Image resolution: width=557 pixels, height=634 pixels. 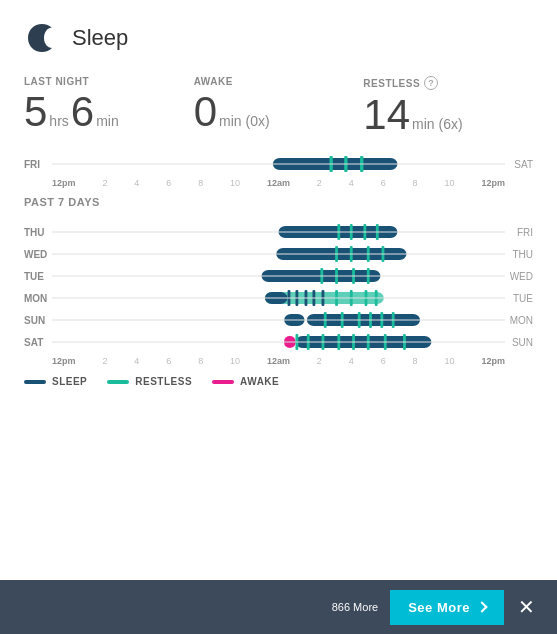 What do you see at coordinates (35, 382) in the screenshot?
I see `sleep-legend-dot` at bounding box center [35, 382].